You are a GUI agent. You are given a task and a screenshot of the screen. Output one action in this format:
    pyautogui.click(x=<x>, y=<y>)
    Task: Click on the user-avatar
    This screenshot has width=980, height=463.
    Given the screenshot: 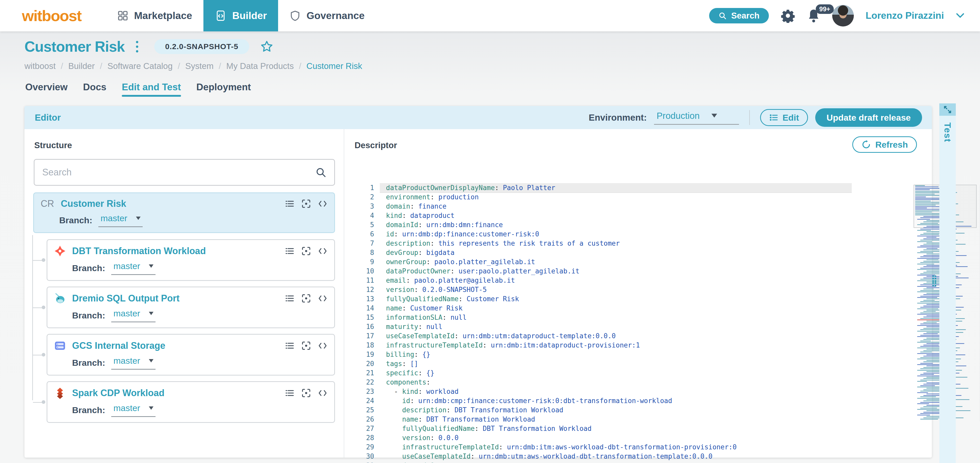 What is the action you would take?
    pyautogui.click(x=843, y=16)
    